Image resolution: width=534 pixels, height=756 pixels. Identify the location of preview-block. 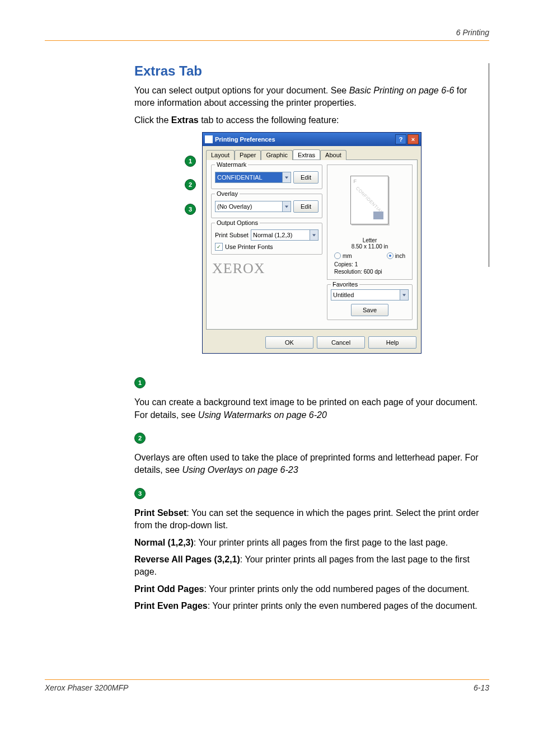
(378, 215).